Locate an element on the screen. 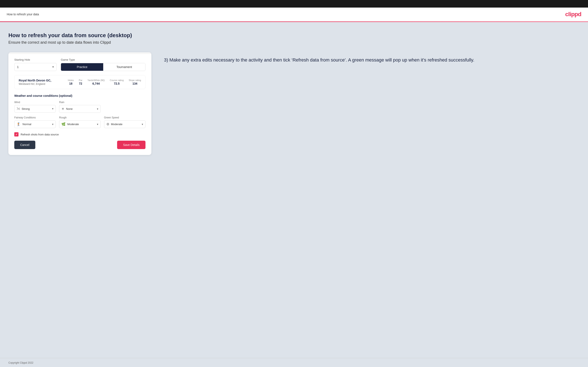 This screenshot has width=588, height=367. yards-stat: Yards/White (M)) 6,744 is located at coordinates (96, 82).